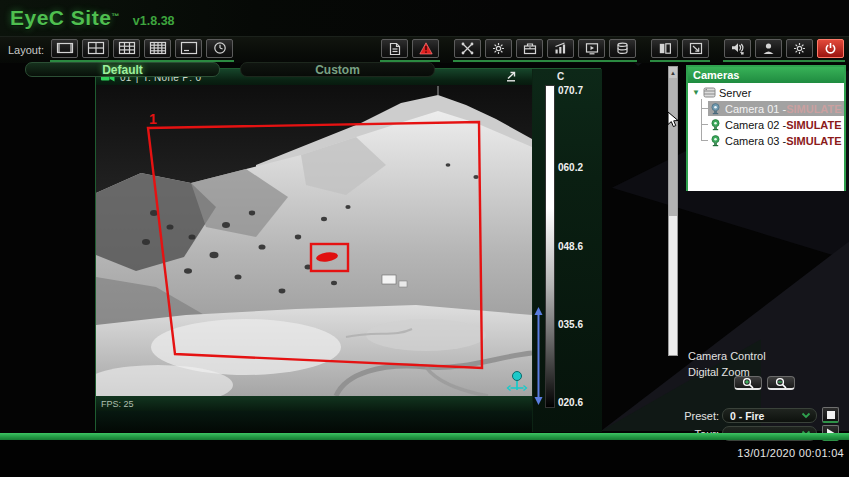 This screenshot has width=849, height=477. Describe the element at coordinates (189, 48) in the screenshot. I see `layout-single-dash-icon` at that location.